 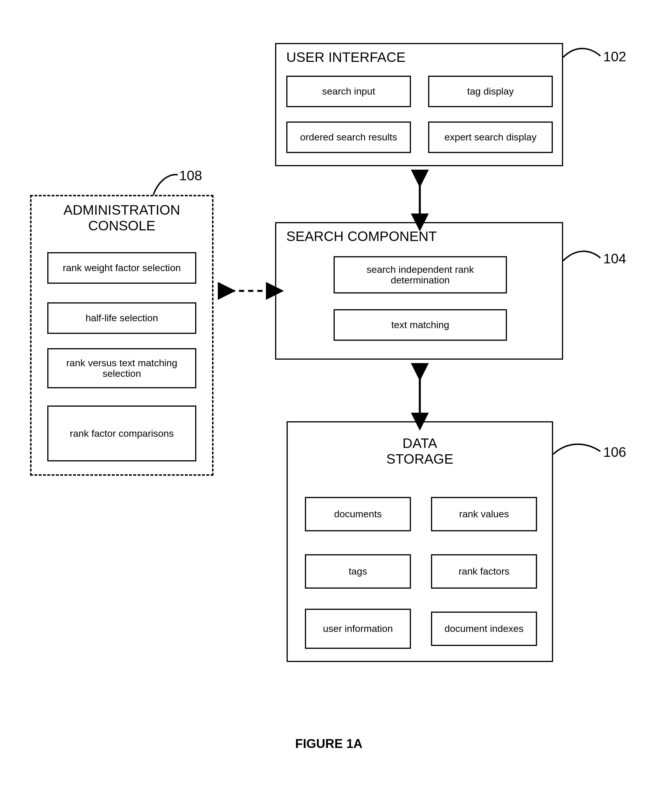 I want to click on ac-item-rank-weight: rank weight factor selection, so click(x=122, y=268).